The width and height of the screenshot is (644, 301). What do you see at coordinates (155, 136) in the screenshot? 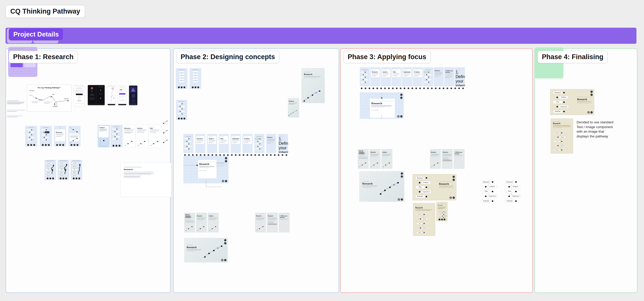
I see `wireframe-thumb-plan-scurve: Plan` at bounding box center [155, 136].